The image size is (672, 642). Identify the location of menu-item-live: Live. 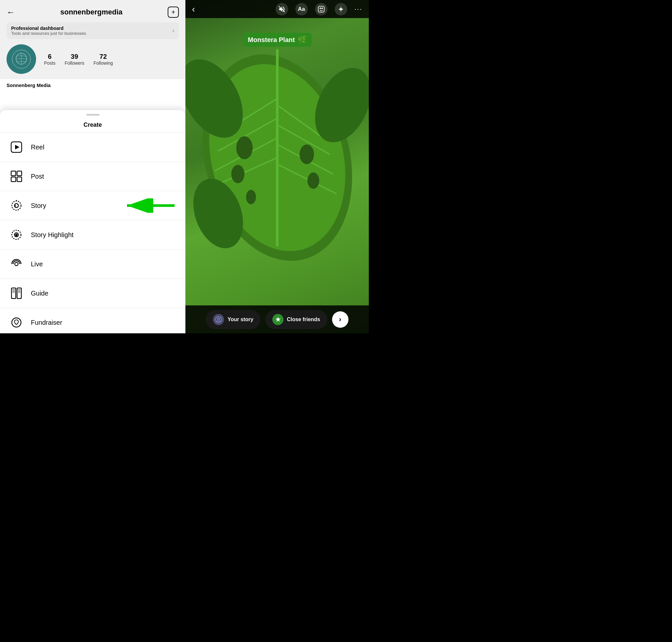
(93, 264).